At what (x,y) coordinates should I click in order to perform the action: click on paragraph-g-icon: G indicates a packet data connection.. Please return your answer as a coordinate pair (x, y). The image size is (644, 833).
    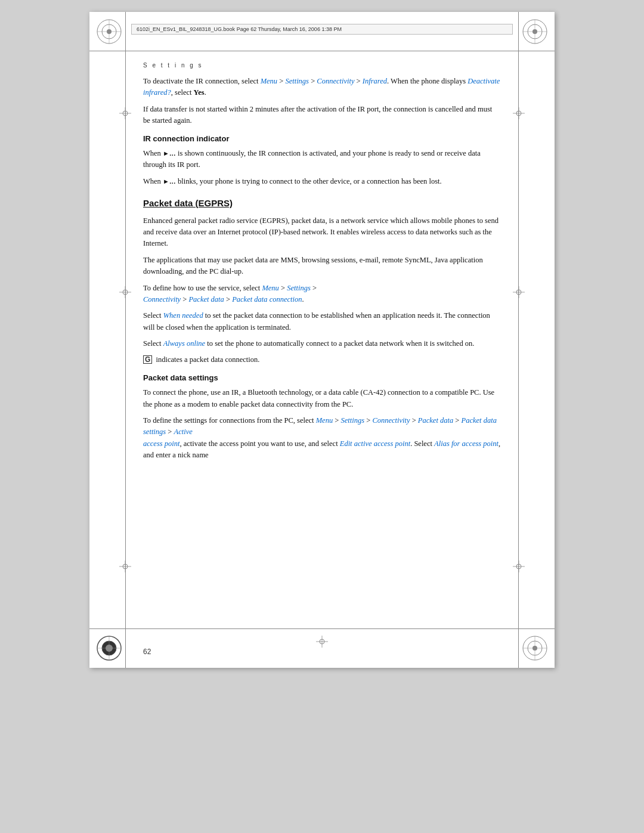
    Looking at the image, I should click on (322, 360).